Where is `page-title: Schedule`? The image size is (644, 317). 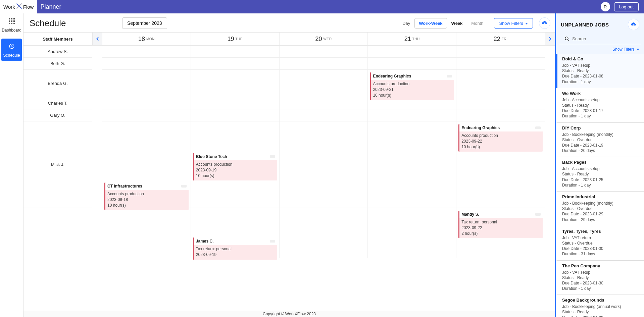
page-title: Schedule is located at coordinates (48, 23).